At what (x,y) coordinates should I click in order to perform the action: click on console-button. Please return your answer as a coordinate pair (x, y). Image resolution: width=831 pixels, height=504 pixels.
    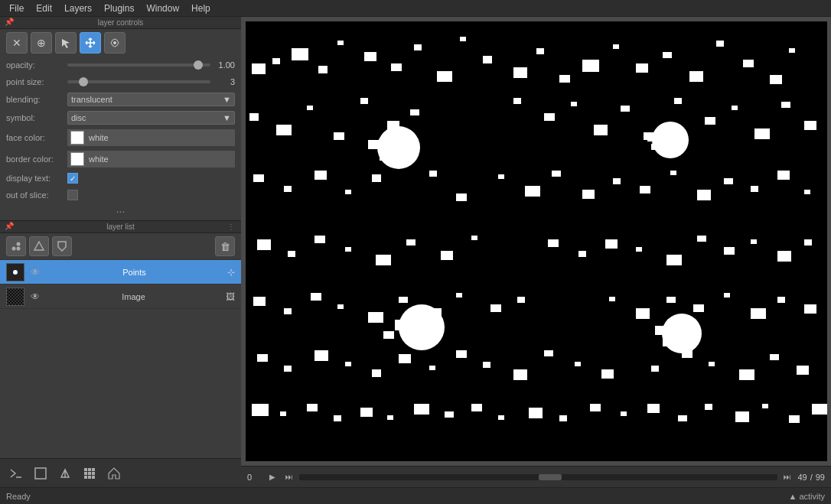
    Looking at the image, I should click on (16, 473).